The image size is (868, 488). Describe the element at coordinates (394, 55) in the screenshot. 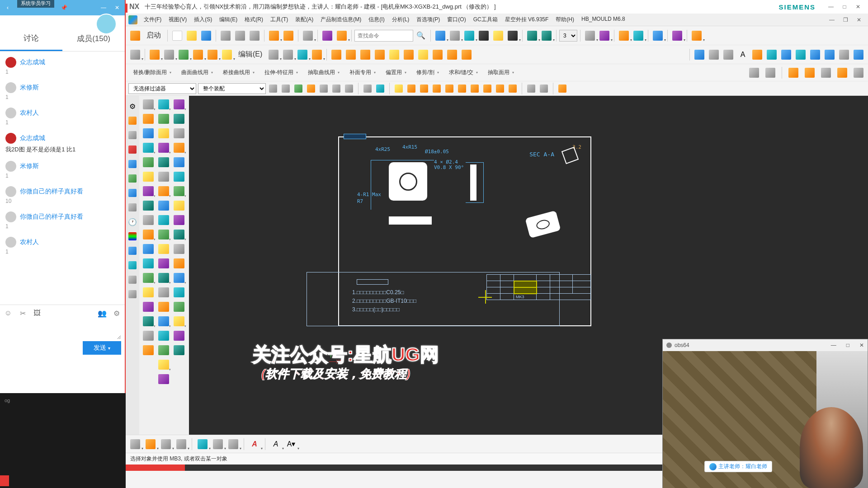

I see `t2-b1-icon` at that location.